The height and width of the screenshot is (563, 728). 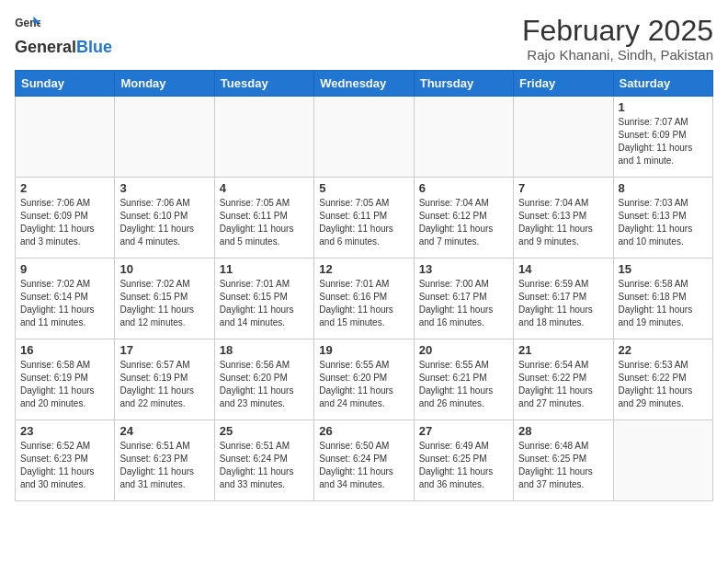 What do you see at coordinates (264, 218) in the screenshot?
I see `calendar-cell-w2-d3: 4Sunrise: 7:05 AM Sunset: 6:11 PM Daylig…` at bounding box center [264, 218].